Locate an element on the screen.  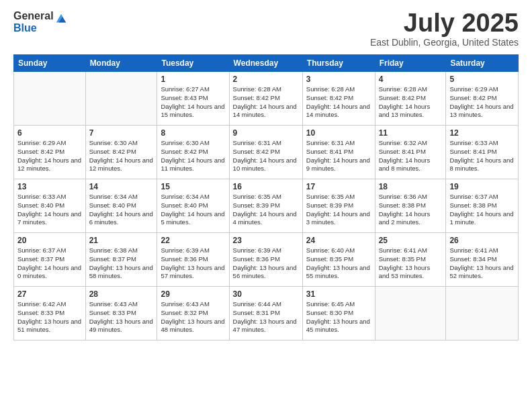
calendar-cell: 14Sunrise: 6:34 AM Sunset: 8:40 PM Dayli… is located at coordinates (121, 206).